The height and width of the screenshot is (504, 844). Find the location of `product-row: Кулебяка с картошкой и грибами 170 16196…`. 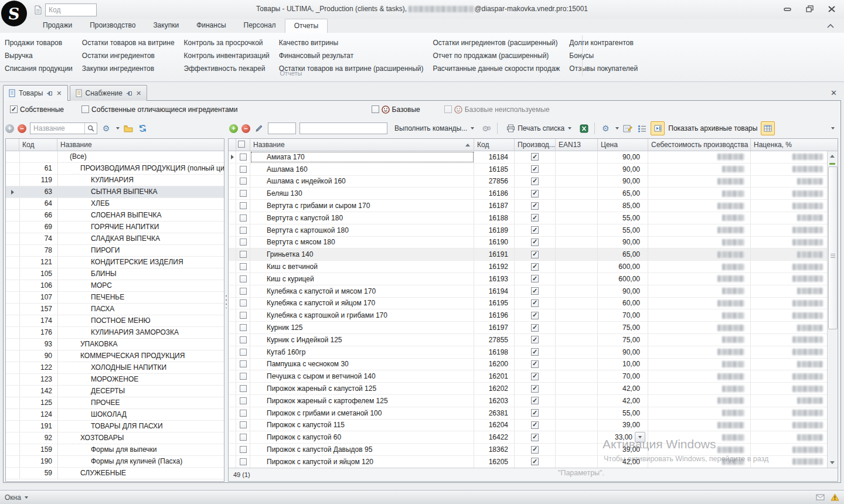

product-row: Кулебяка с картошкой и грибами 170 16196… is located at coordinates (533, 315).